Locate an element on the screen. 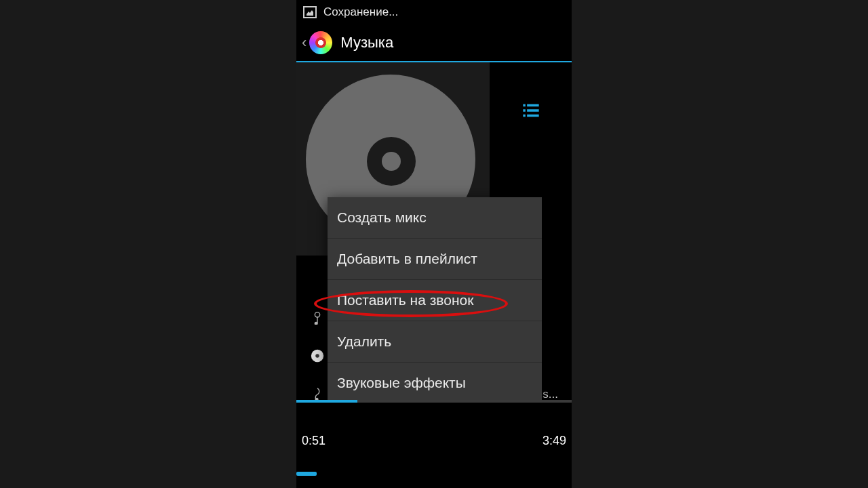 This screenshot has height=488, width=868. progress-fill is located at coordinates (327, 401).